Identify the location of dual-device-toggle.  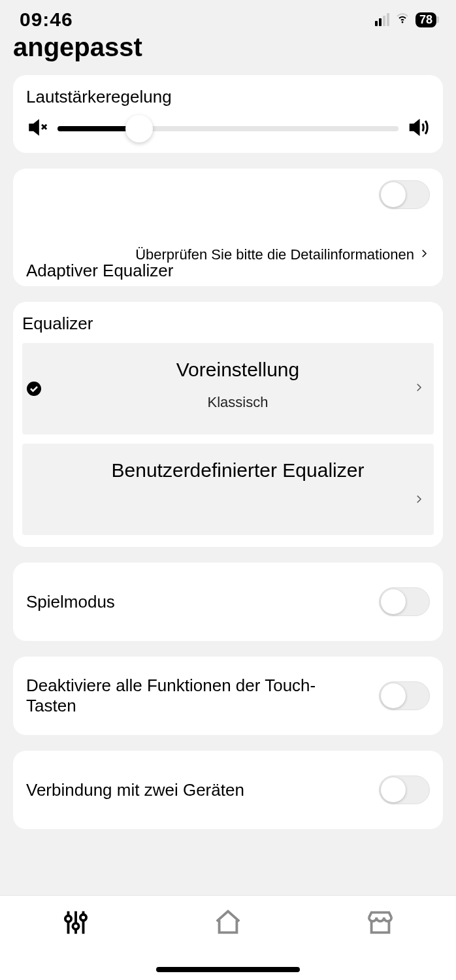
(404, 790).